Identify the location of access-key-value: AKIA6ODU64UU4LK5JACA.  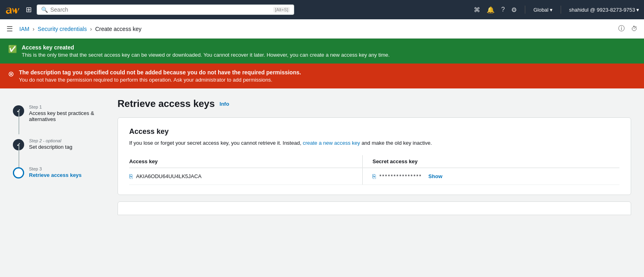
(169, 176).